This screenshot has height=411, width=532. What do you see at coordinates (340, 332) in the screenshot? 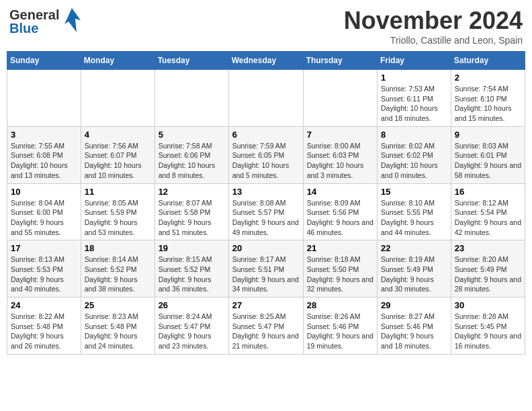
I see `day-info: Sunrise: 8:26 AM Sunset: 5:46 PM Dayligh…` at bounding box center [340, 332].